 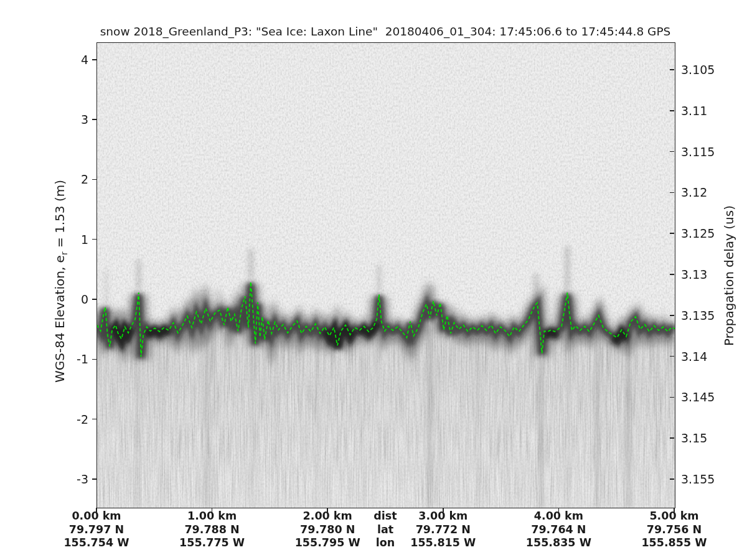 What do you see at coordinates (327, 516) in the screenshot?
I see `x-dist-label: 2.00 km` at bounding box center [327, 516].